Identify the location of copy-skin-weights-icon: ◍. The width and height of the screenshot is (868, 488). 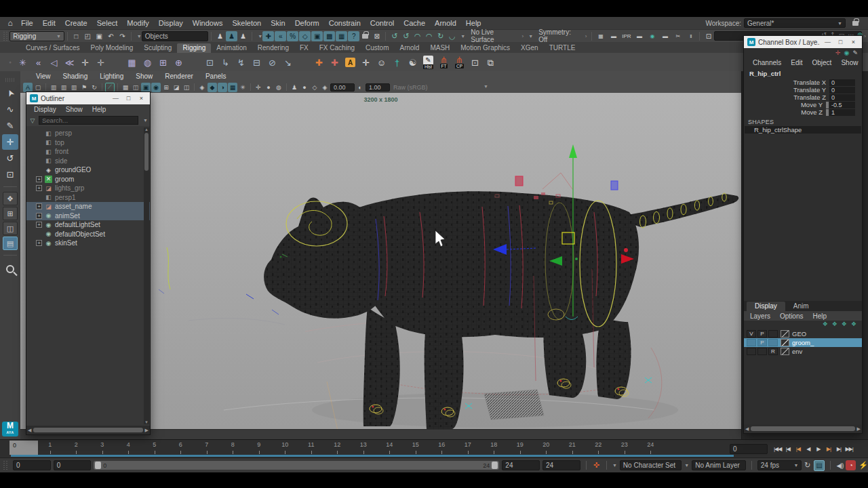
(148, 62).